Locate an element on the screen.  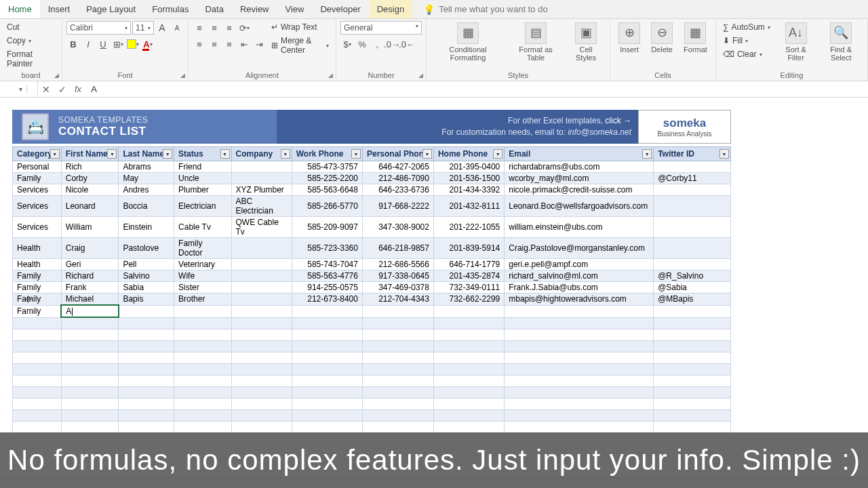
decrease-indent-button: ⇤ is located at coordinates (244, 44).